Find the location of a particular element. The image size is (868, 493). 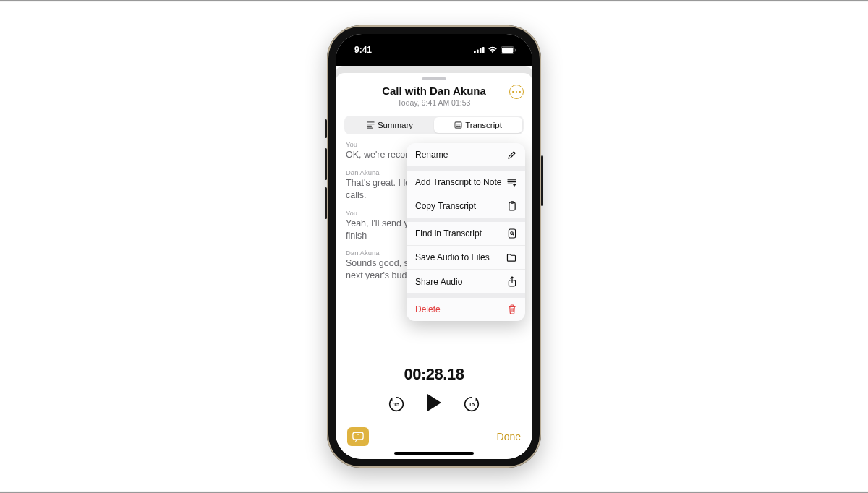

add-to-note-icon is located at coordinates (511, 182).